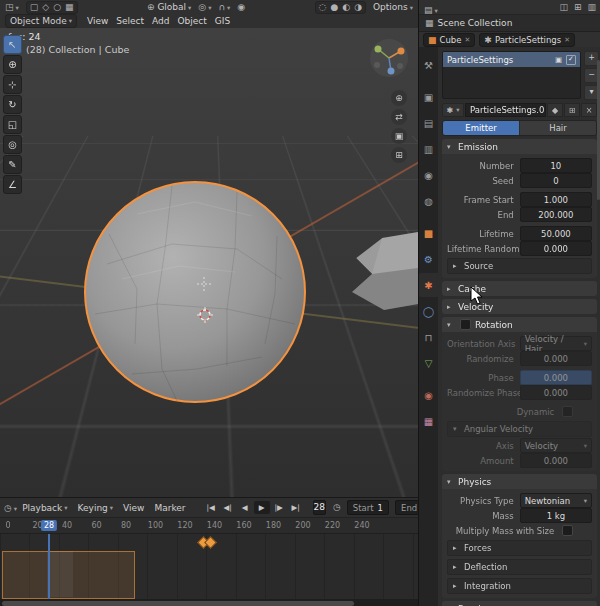  Describe the element at coordinates (12, 144) in the screenshot. I see `transform-tool: ◎` at that location.